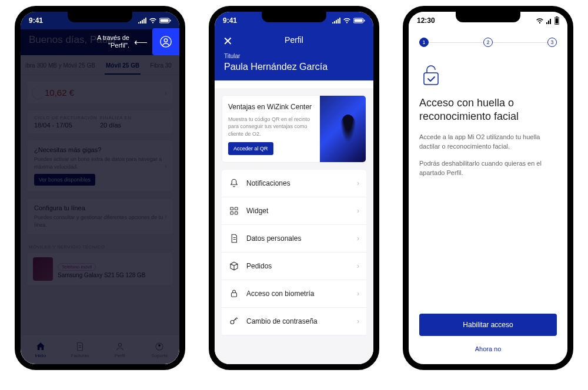 This screenshot has width=588, height=390. Describe the element at coordinates (294, 322) in the screenshot. I see `menu-cambio-contrasena: Cambio de contraseña ›` at that location.